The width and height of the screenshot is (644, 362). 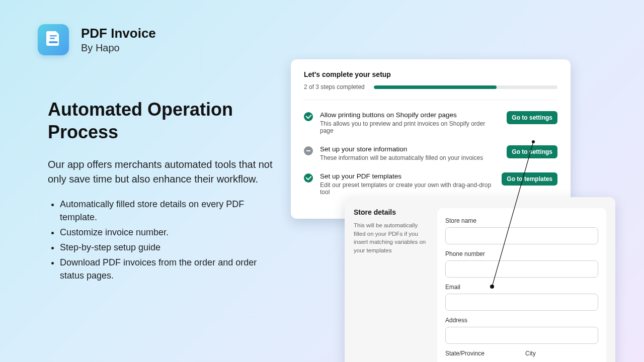 I want to click on app-title: PDF Invoice, so click(x=119, y=33).